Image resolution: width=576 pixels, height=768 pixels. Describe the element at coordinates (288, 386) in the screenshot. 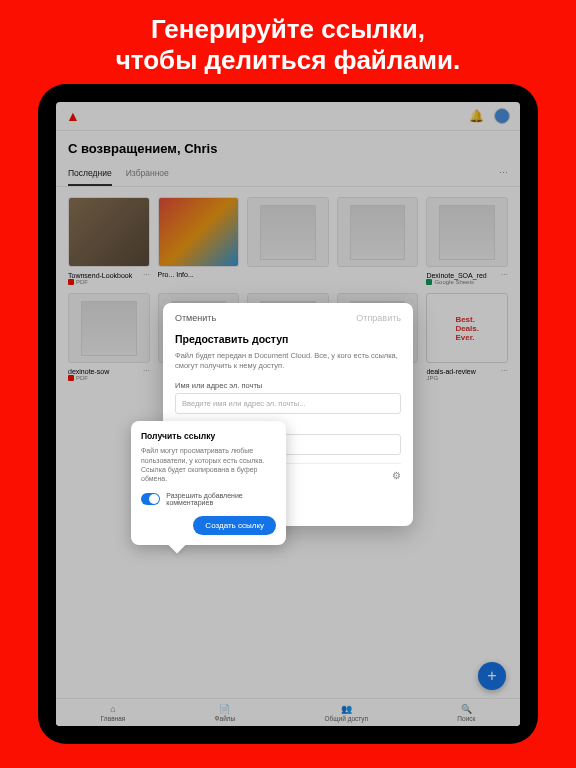

I see `email-label: Имя или адрес эл. почты` at that location.